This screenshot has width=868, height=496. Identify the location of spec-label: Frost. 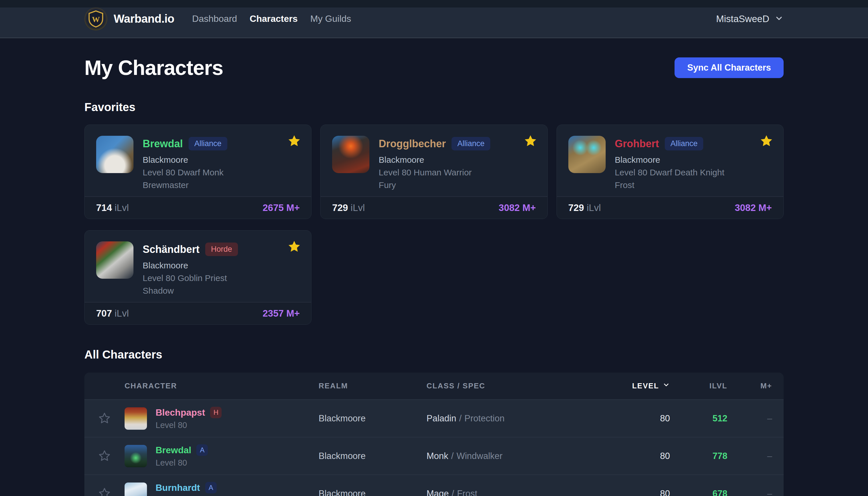
(670, 185).